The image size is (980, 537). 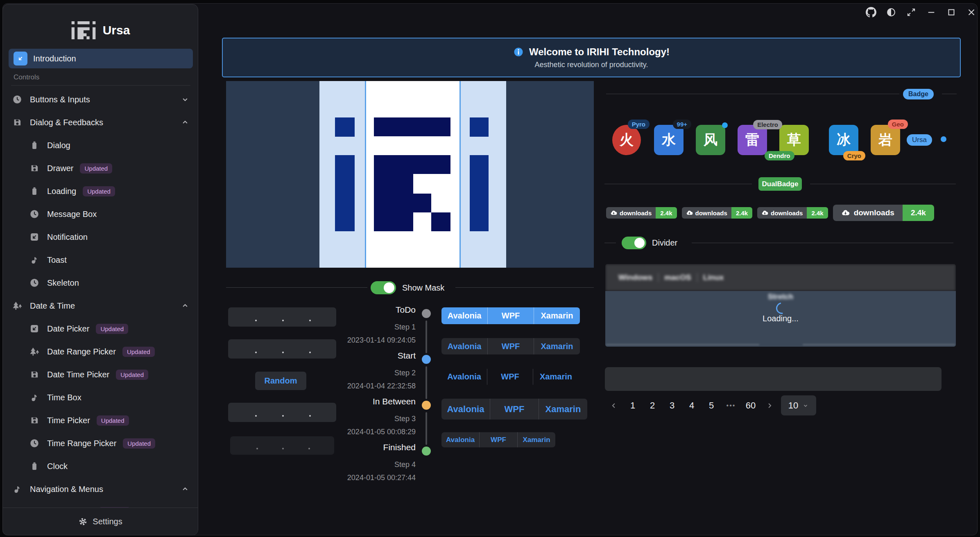 I want to click on sidebar-item-label: Date Time Picker, so click(x=78, y=375).